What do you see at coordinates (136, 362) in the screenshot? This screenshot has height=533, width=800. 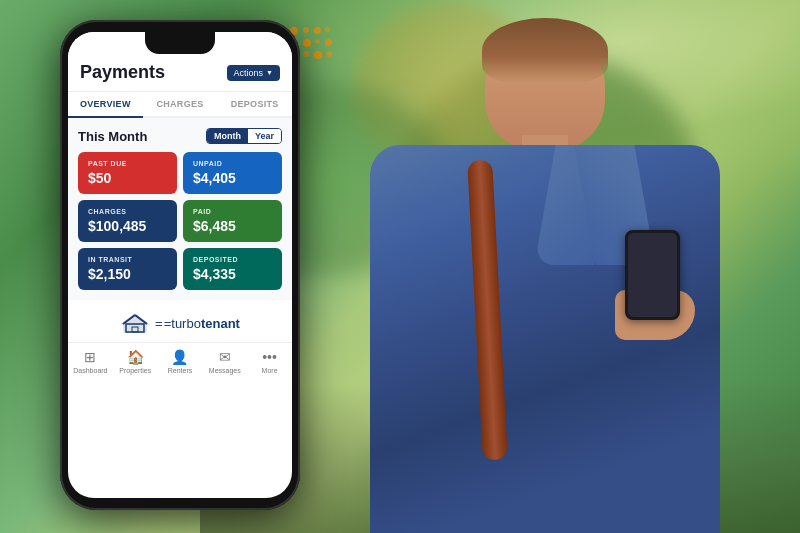 I see `nav-properties: 🏠 Properties` at bounding box center [136, 362].